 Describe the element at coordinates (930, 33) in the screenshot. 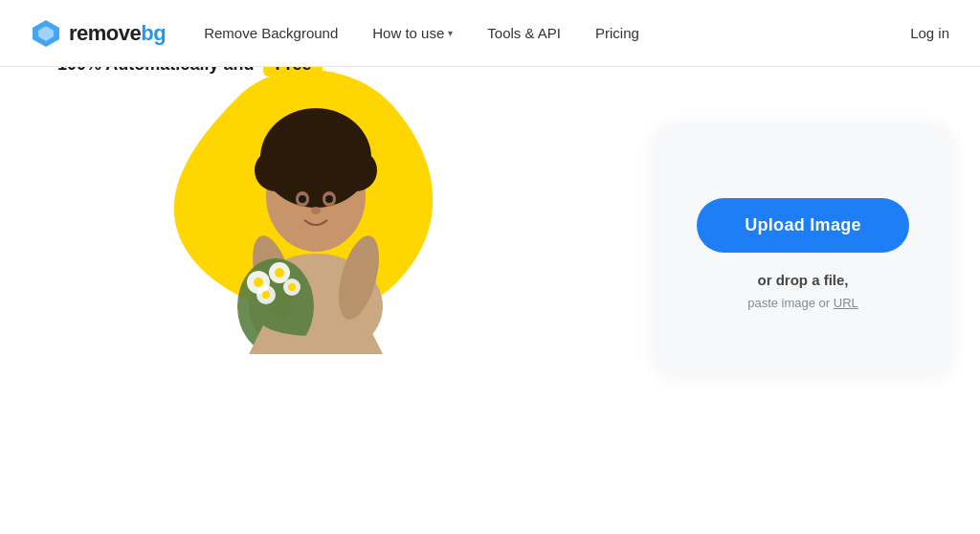

I see `nav-actions: Log in` at that location.